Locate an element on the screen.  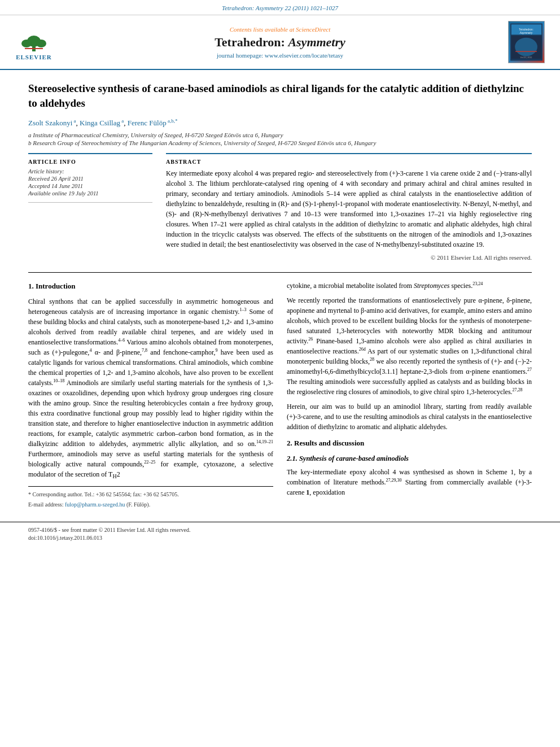
svg-text: Vol 22 | 2011 is located at coordinates (526, 58).